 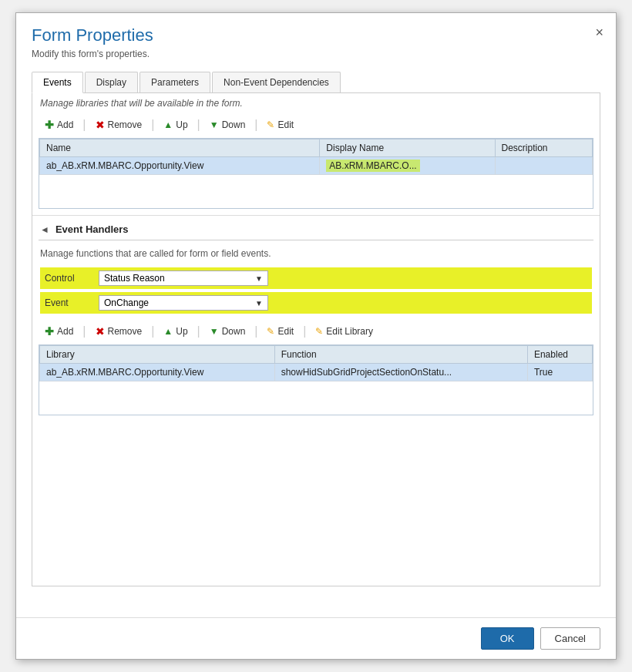 I want to click on event-handlers-title: Event Handlers, so click(x=92, y=230).